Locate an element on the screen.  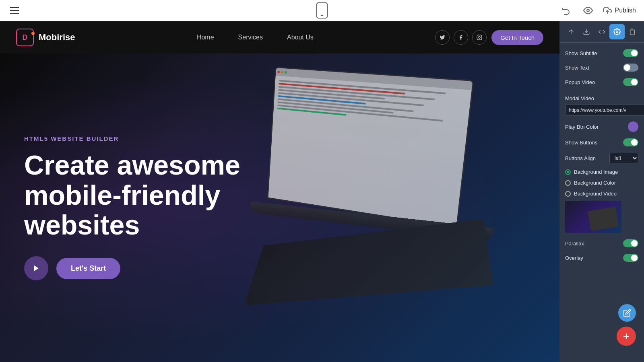
show-buttons-toggle is located at coordinates (631, 142).